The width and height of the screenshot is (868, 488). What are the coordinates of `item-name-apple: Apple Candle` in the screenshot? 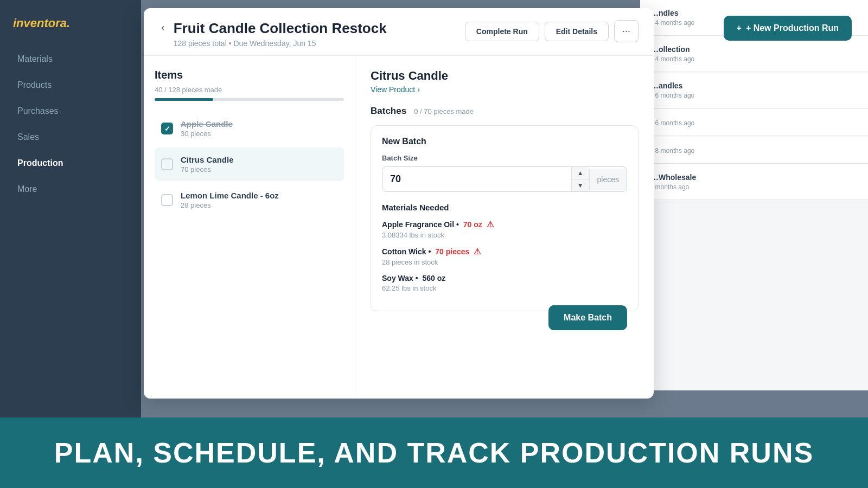 It's located at (259, 124).